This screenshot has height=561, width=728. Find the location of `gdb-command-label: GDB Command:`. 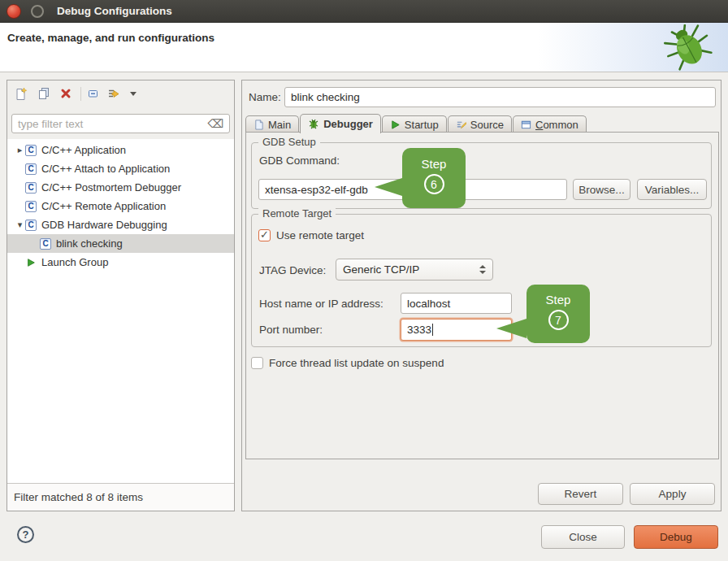

gdb-command-label: GDB Command: is located at coordinates (299, 161).